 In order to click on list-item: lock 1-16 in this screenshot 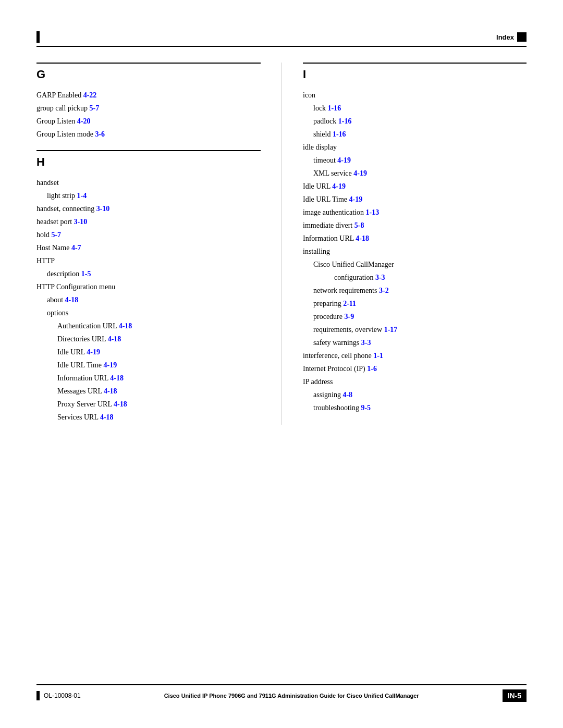, I will do `click(415, 108)`.